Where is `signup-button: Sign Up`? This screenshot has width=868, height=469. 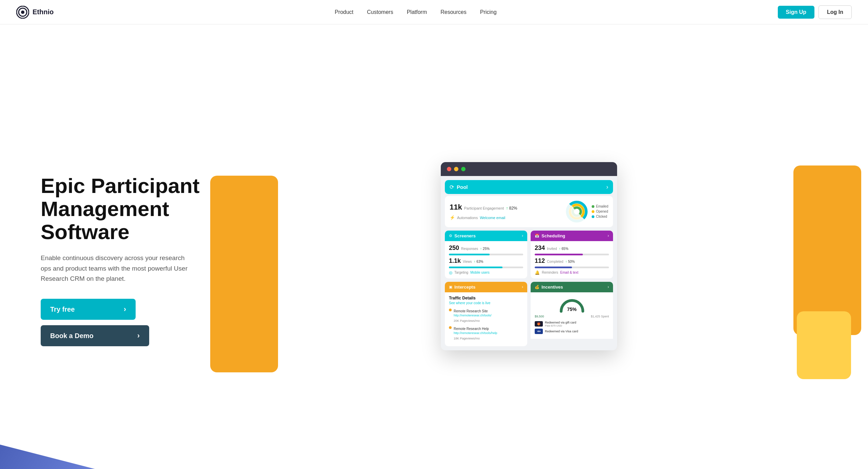 signup-button: Sign Up is located at coordinates (796, 12).